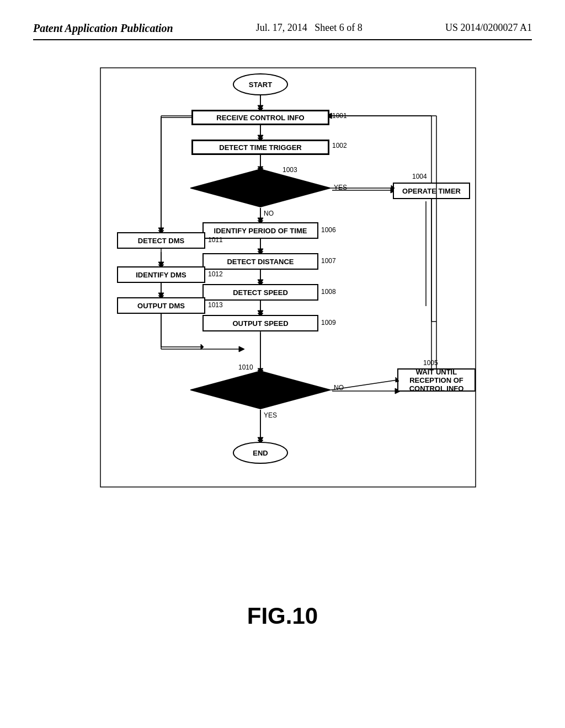 The width and height of the screenshot is (565, 728). What do you see at coordinates (430, 363) in the screenshot?
I see `label-1005: 1005` at bounding box center [430, 363].